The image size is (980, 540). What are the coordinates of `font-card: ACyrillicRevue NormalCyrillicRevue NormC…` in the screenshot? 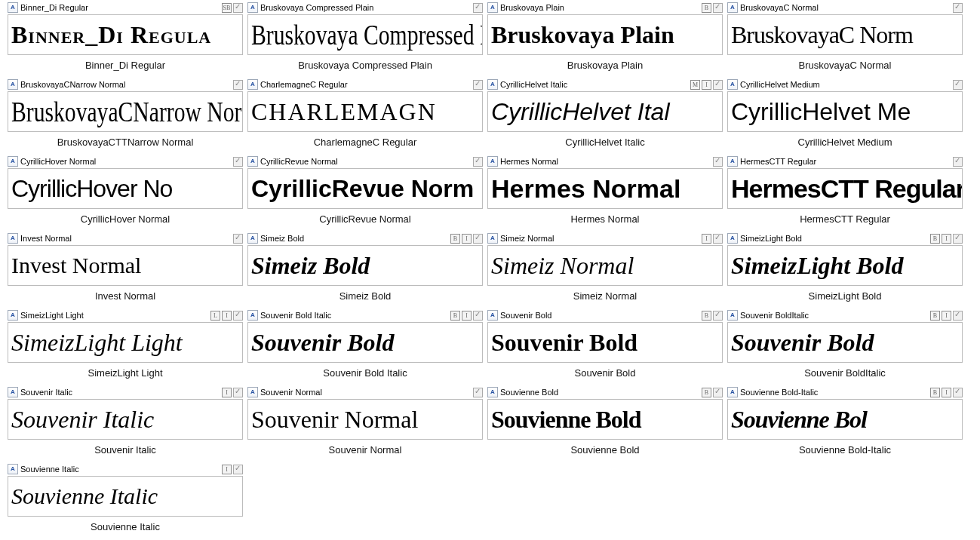 It's located at (365, 194).